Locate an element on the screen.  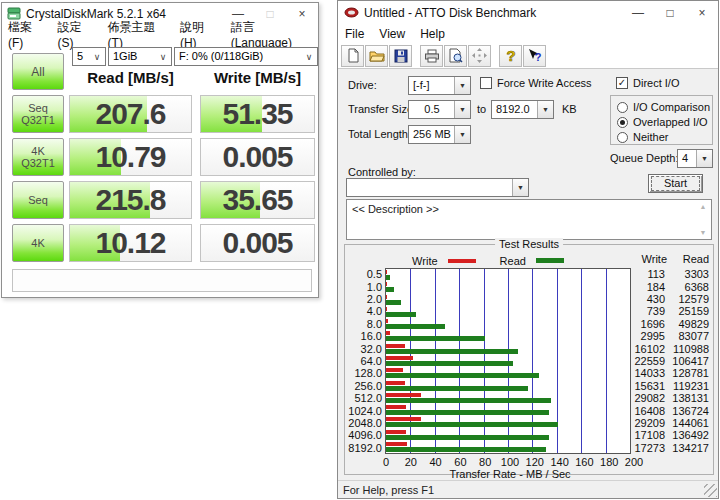
cdm-read-cell: 215.8 is located at coordinates (130, 200).